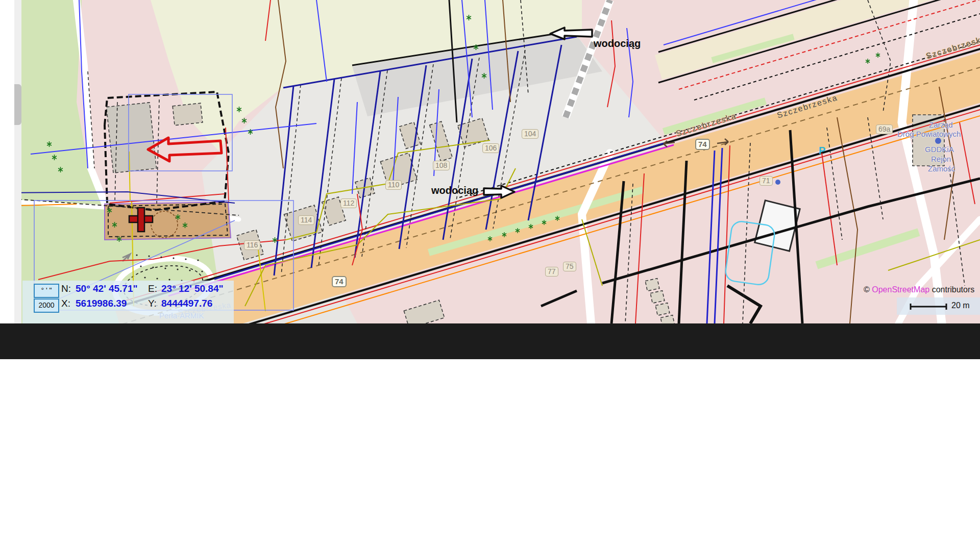 This screenshot has width=980, height=551. I want to click on parcel-label: 104, so click(530, 134).